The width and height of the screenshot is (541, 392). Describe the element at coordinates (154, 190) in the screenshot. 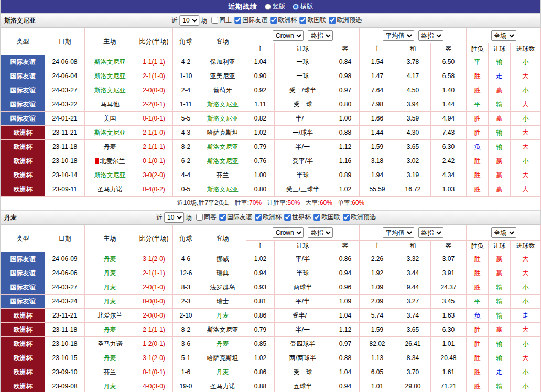

I see `score: 0-4(0-2)` at that location.